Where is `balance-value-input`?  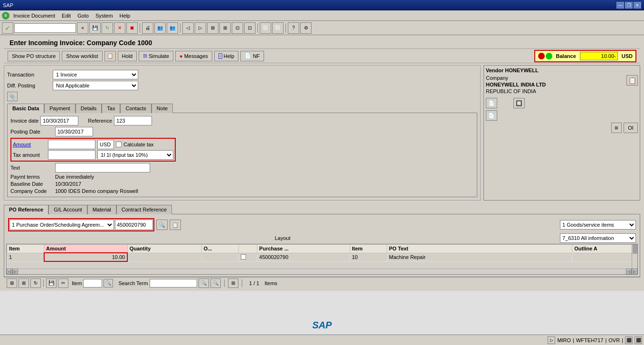 balance-value-input is located at coordinates (599, 56).